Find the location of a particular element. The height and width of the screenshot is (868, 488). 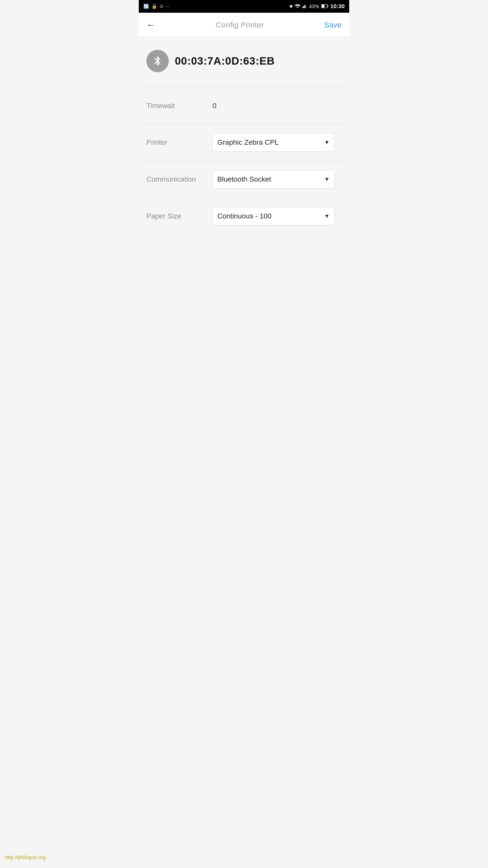

printer-row: Printer Graphic Zebra CPL ▼ is located at coordinates (244, 142).